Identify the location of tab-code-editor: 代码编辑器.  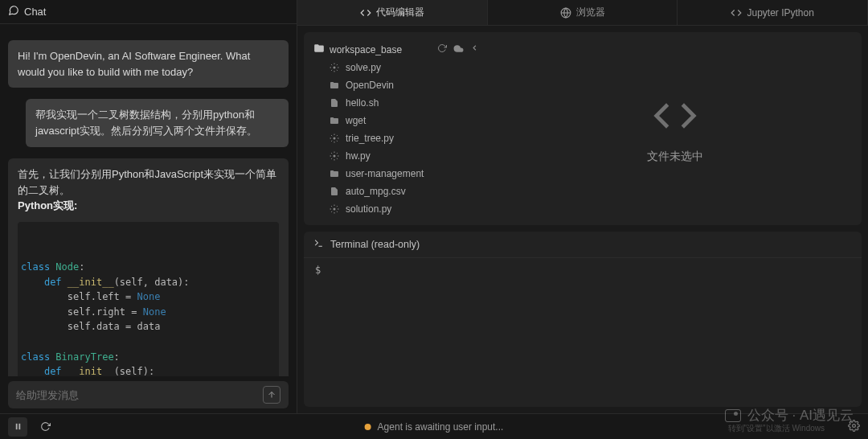
(392, 13).